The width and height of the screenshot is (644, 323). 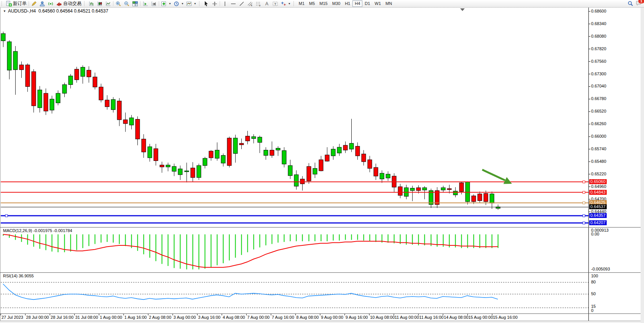 I want to click on indicators-button: ▼, so click(x=166, y=4).